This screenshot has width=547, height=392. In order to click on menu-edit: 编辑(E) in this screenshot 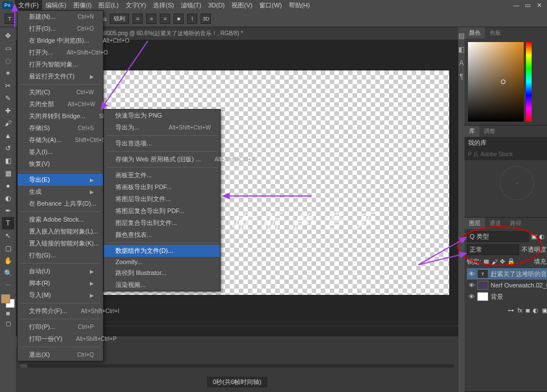, I will do `click(56, 6)`.